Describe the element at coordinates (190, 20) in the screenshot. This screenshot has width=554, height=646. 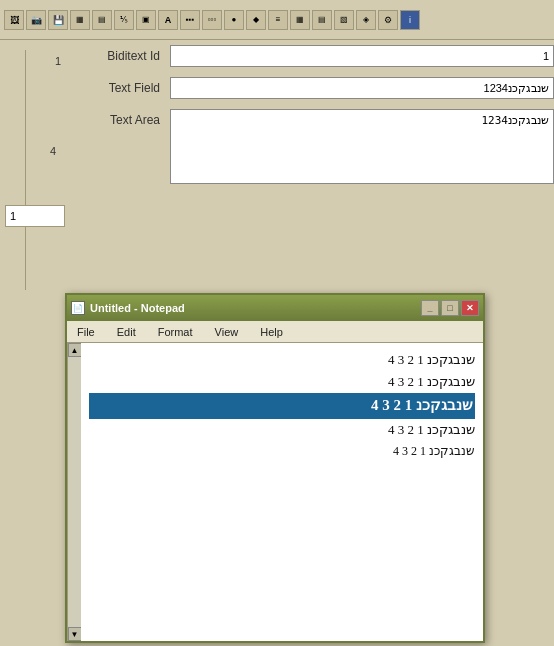
I see `toolbar-icon9: ▪▪▪` at that location.